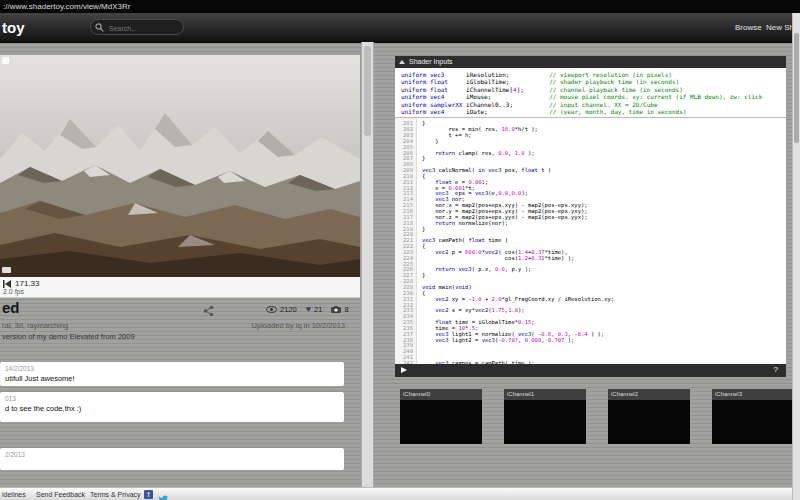  I want to click on comment-card: 14/2/2013utifull Just awesome!, so click(172, 374).